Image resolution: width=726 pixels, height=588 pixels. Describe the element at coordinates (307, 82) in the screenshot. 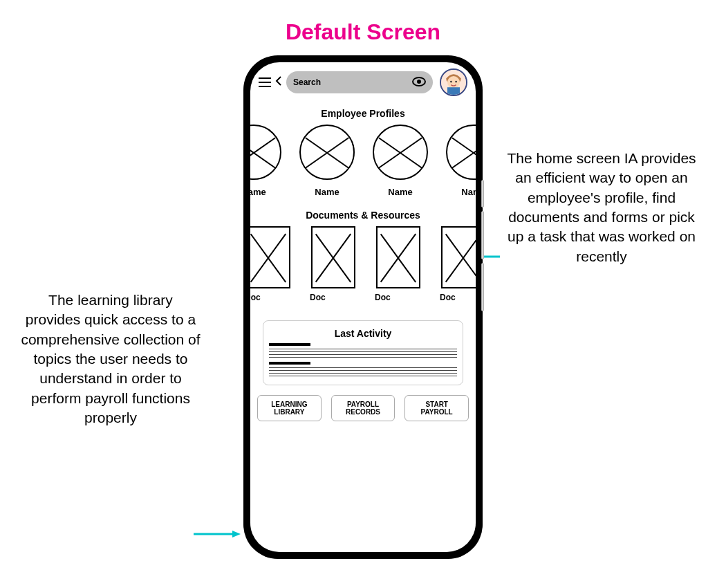

I see `search-placeholder: Search` at that location.